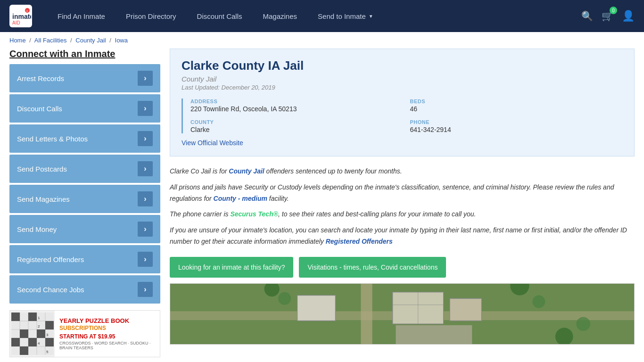 Image resolution: width=644 pixels, height=362 pixels. Describe the element at coordinates (52, 139) in the screenshot. I see `sidebar-item-label: Send Letters & Photos` at that location.